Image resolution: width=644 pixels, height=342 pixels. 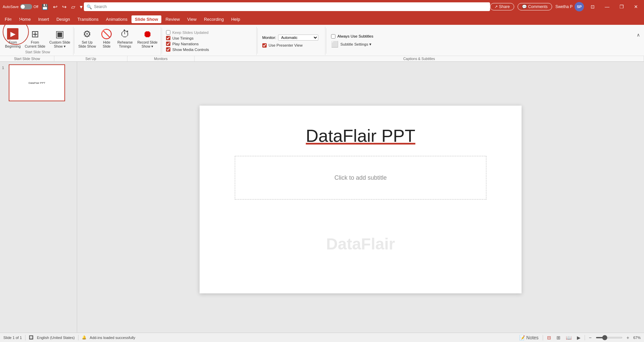 I want to click on always-use-subtitles-row: Always Use Subtitles, so click(x=361, y=36).